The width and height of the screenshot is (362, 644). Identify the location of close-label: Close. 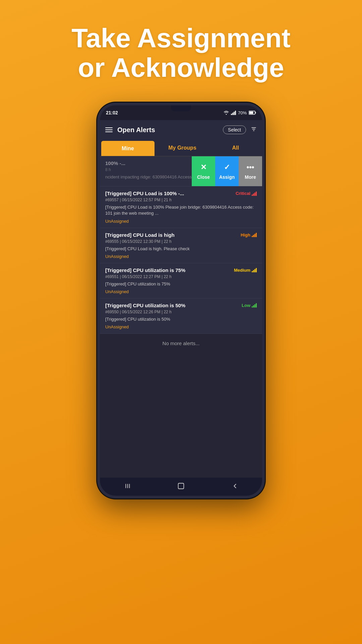
(203, 177).